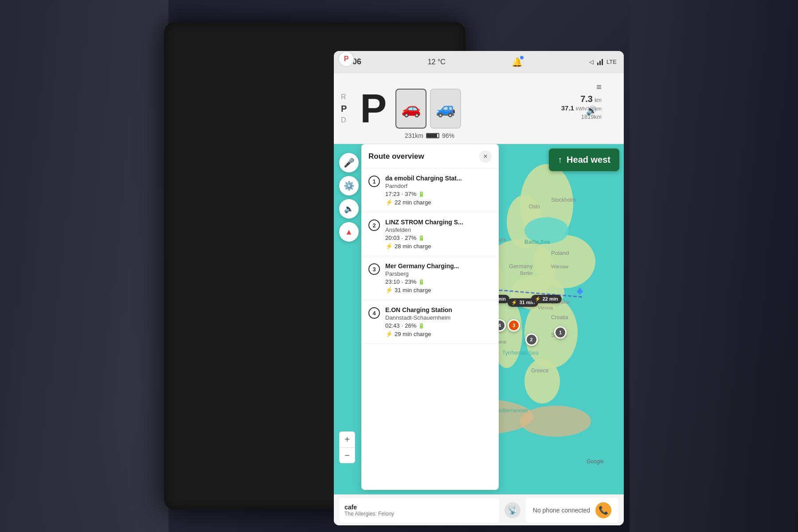  Describe the element at coordinates (374, 313) in the screenshot. I see `stop-num-4: 4` at that location.